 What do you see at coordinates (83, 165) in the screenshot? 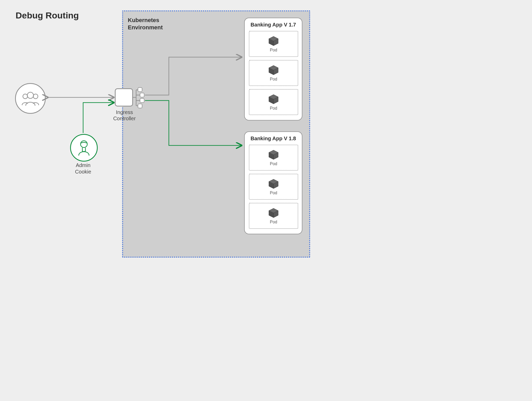
I see `admin-label-line1: Admin` at bounding box center [83, 165].